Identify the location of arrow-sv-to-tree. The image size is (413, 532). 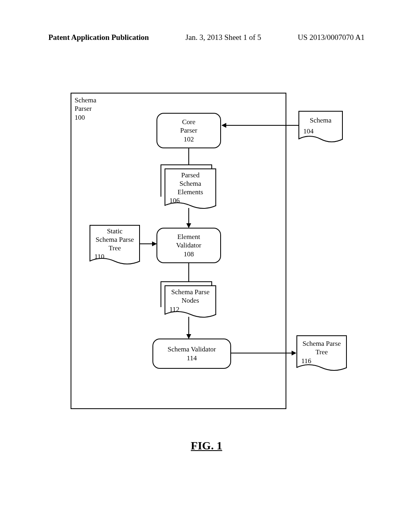
(262, 353).